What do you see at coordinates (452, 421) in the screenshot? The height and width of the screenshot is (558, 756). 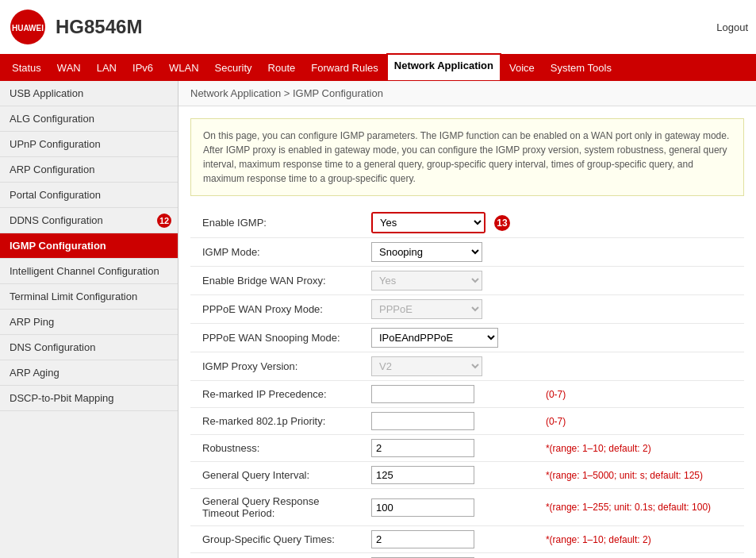 I see `value-remarked-8021p-priority` at bounding box center [452, 421].